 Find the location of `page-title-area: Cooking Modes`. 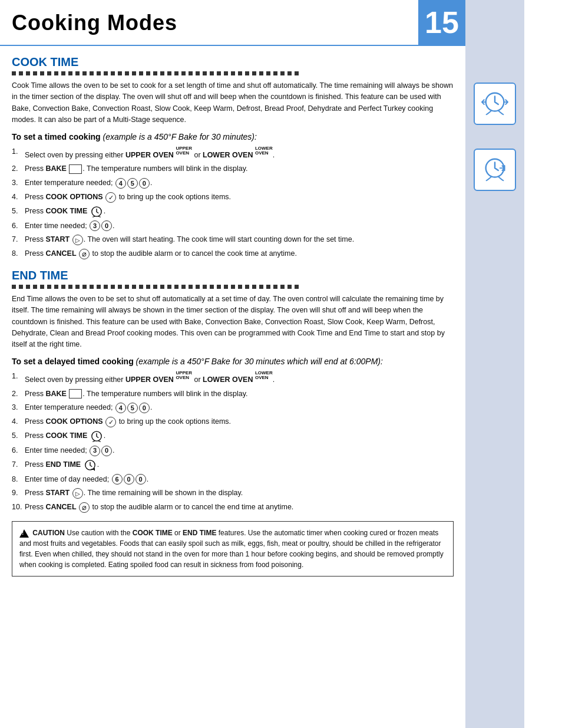

page-title-area: Cooking Modes is located at coordinates (209, 22).